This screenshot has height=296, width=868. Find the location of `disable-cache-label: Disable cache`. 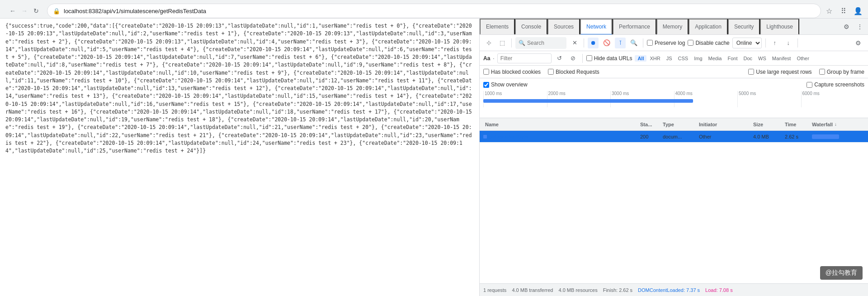

disable-cache-label: Disable cache is located at coordinates (708, 43).